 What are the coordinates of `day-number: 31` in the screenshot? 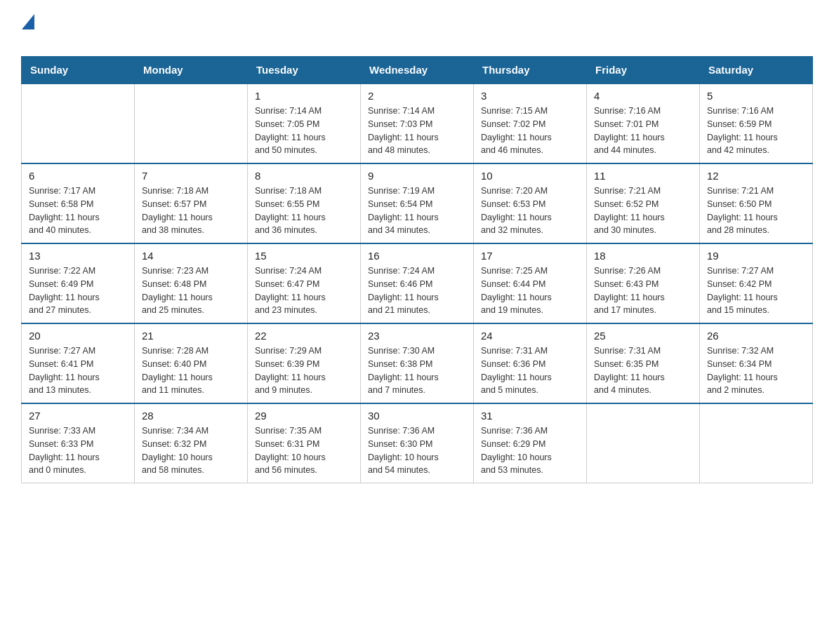 It's located at (530, 415).